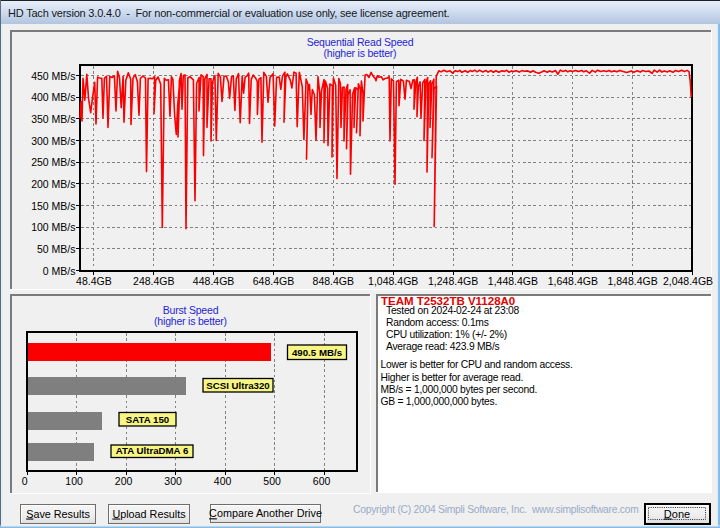  What do you see at coordinates (149, 514) in the screenshot?
I see `svg-text: Upload Results` at bounding box center [149, 514].